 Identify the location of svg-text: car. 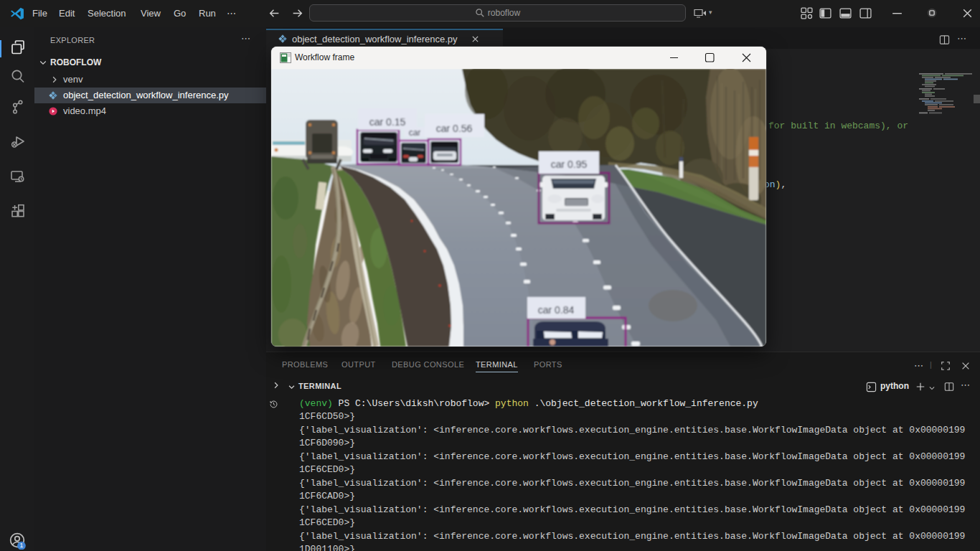
(415, 133).